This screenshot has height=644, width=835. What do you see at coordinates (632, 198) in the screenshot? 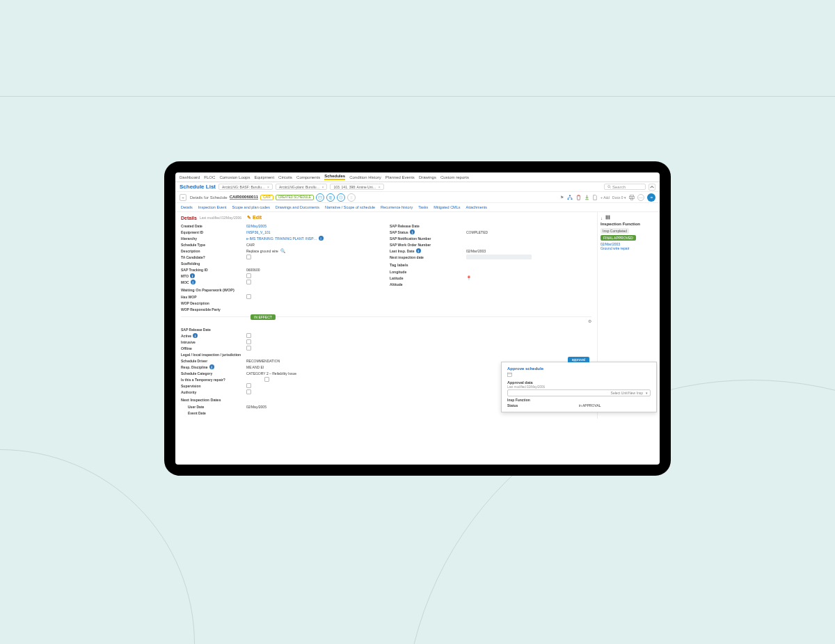
I see `print-icon` at bounding box center [632, 198].